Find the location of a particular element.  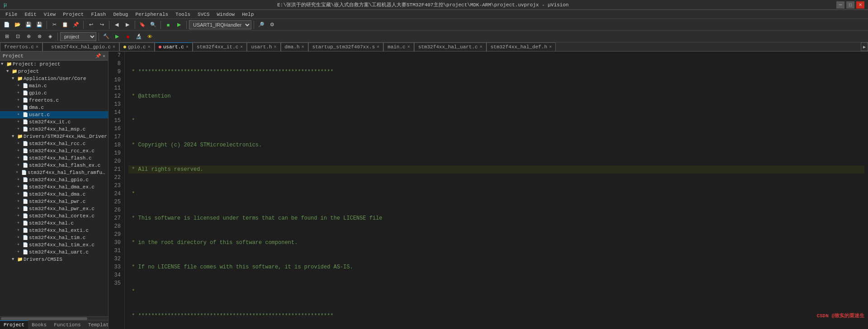

tree-item-hal-tim-ex: + 📄 stm32f4xx_hal_tim_ex.c is located at coordinates (54, 245).